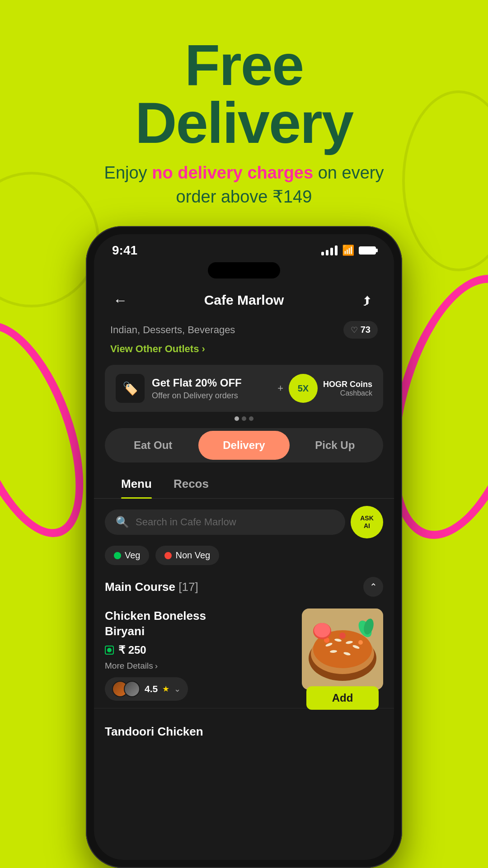  Describe the element at coordinates (244, 123) in the screenshot. I see `hero-title-line2: Delivery` at that location.